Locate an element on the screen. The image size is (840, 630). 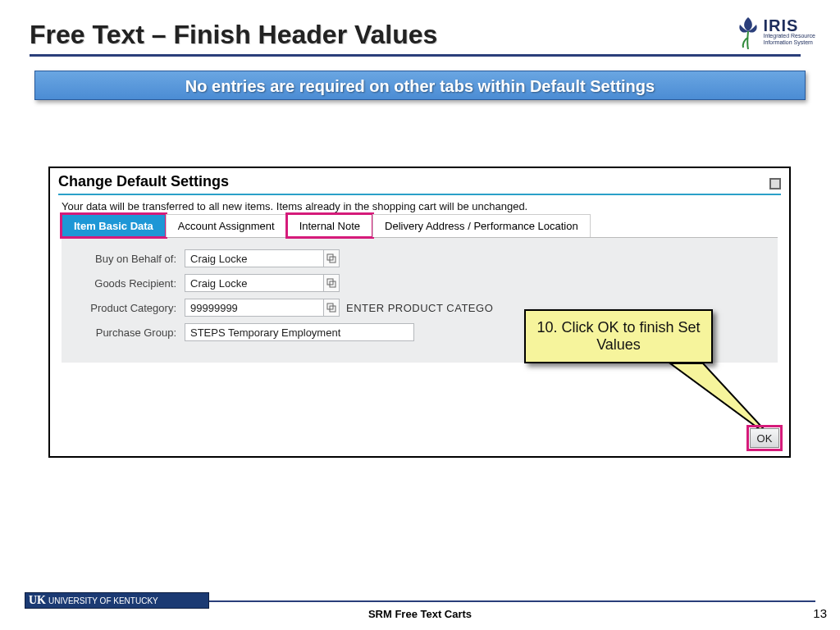
ok-button: OK is located at coordinates (765, 438).